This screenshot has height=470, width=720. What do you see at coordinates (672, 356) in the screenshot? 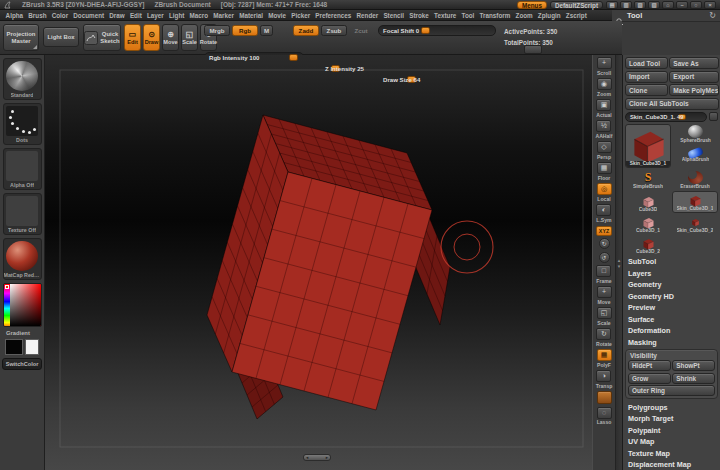
I see `group-title: Visibility` at bounding box center [672, 356].